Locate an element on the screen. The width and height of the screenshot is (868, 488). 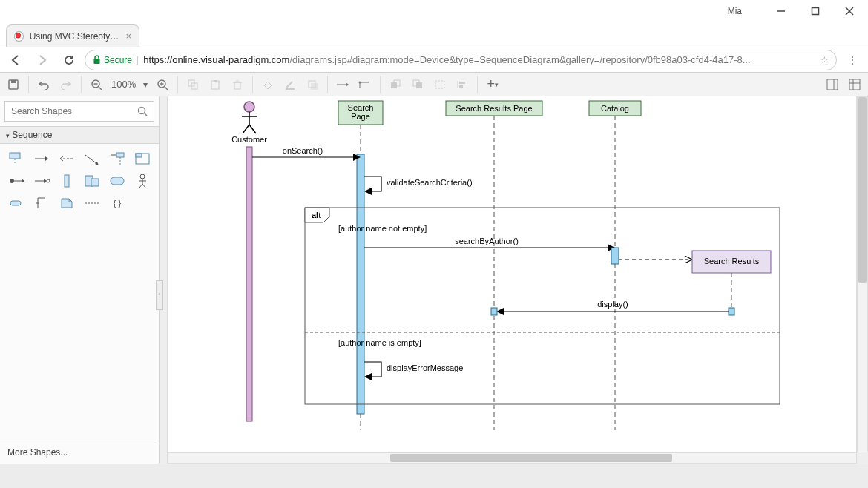
browser-tabs: Using MVC Stereotypes v × is located at coordinates (434, 35).